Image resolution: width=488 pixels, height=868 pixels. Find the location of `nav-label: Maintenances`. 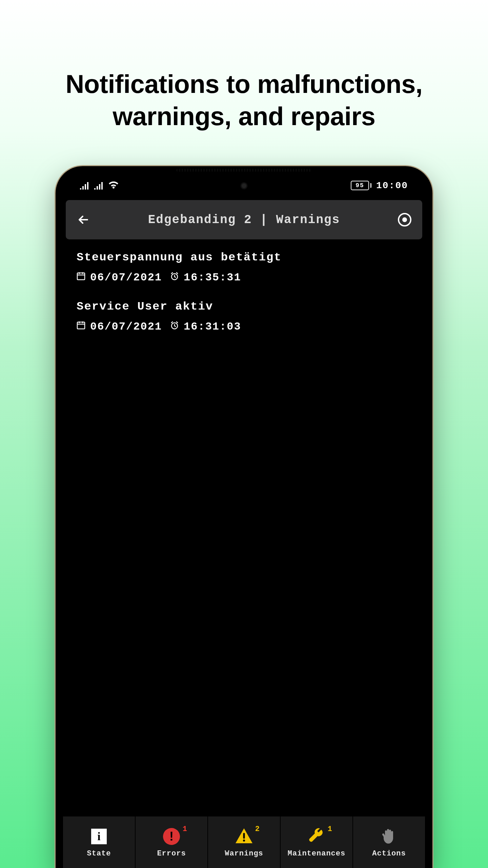

nav-label: Maintenances is located at coordinates (317, 854).